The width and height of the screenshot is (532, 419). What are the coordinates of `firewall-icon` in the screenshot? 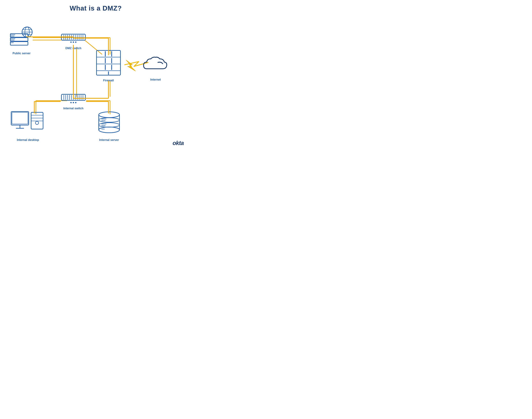 It's located at (108, 63).